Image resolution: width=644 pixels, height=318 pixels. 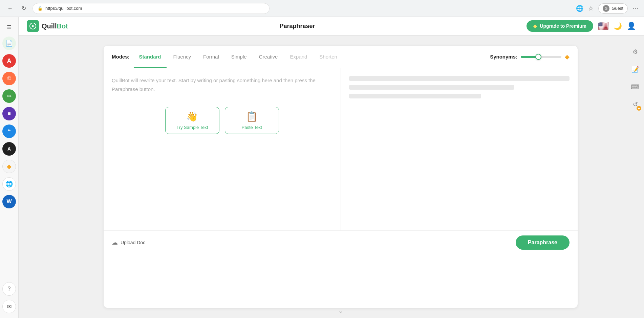 I want to click on right-float-icons: ⚙ 📝 ⌨ ↺ ◆, so click(x=635, y=78).